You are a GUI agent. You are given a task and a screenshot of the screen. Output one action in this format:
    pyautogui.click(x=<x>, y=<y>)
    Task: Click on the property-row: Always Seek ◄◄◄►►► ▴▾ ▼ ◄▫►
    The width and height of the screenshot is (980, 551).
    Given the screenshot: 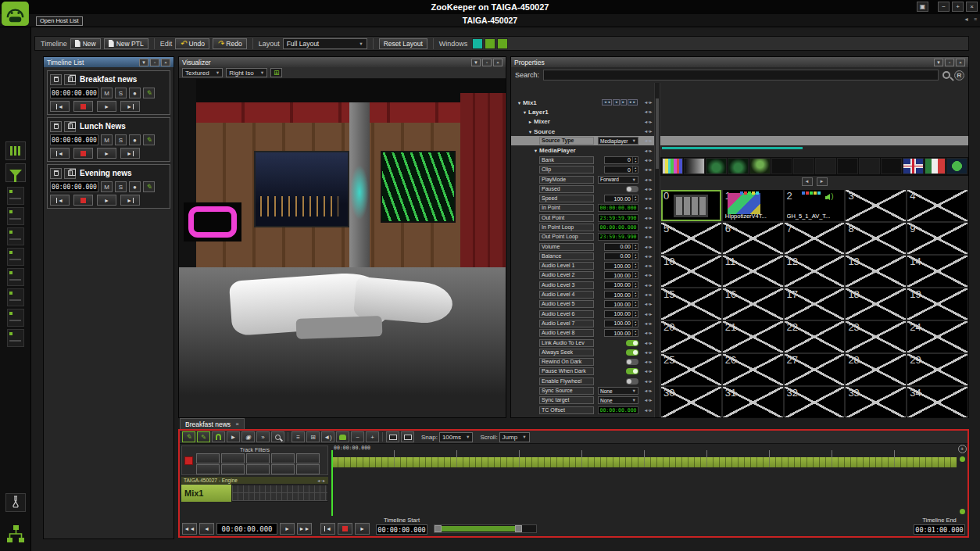 What is the action you would take?
    pyautogui.click(x=583, y=352)
    